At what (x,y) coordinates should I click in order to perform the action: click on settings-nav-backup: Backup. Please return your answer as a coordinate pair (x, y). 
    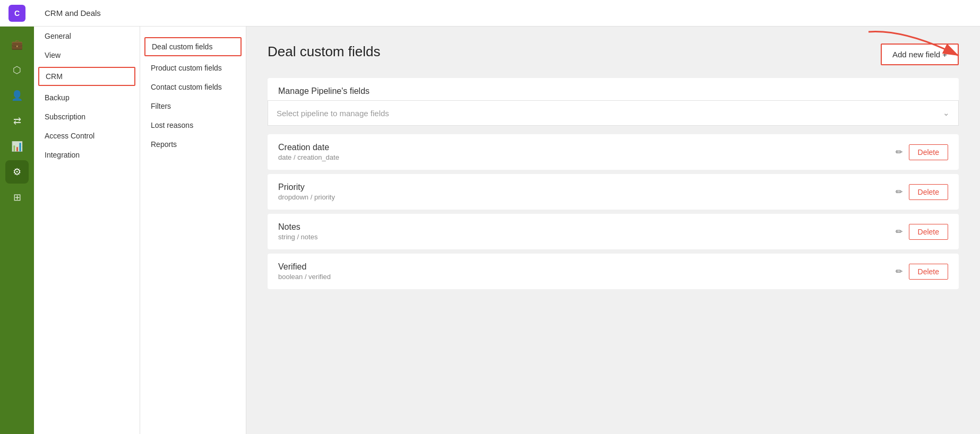
    Looking at the image, I should click on (87, 98).